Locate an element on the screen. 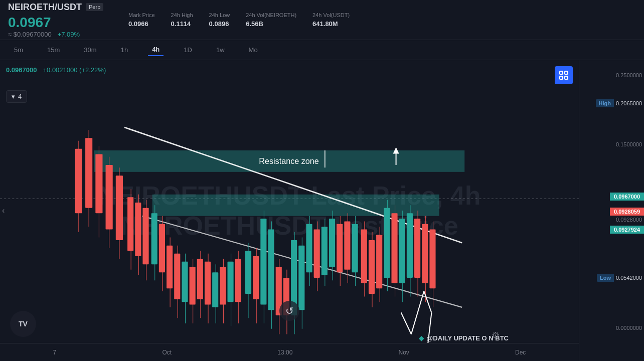 The image size is (644, 361). expand-button is located at coordinates (564, 75).